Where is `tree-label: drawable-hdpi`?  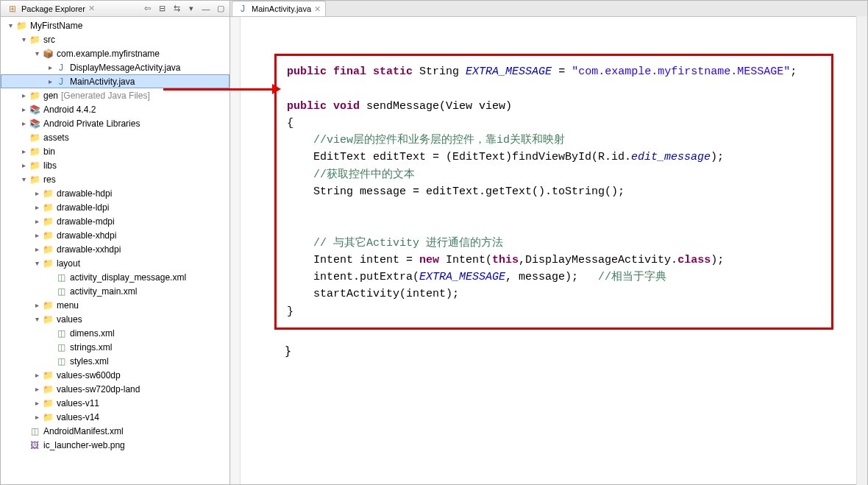
tree-label: drawable-hdpi is located at coordinates (84, 194).